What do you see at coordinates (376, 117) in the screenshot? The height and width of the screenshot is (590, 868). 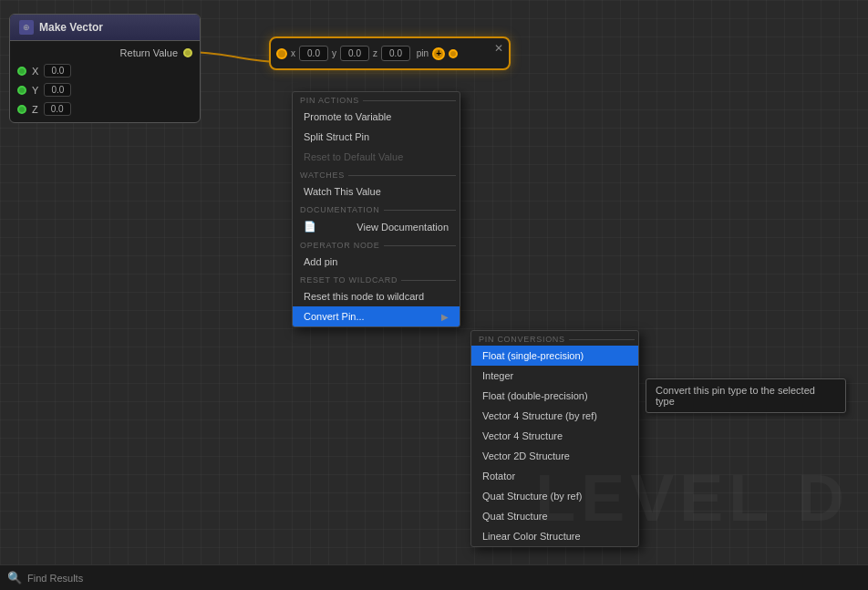 I see `promote-to-variable-item: Promote to Variable` at bounding box center [376, 117].